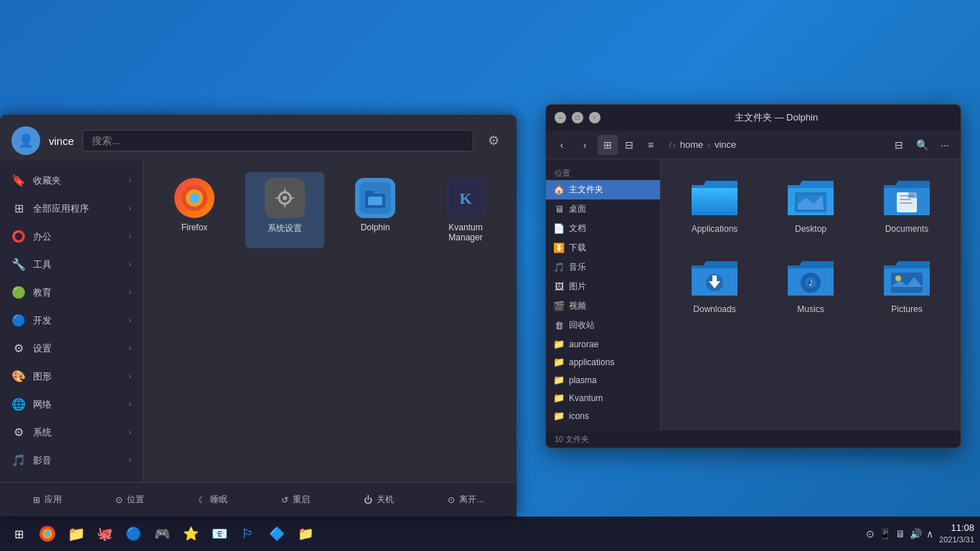 Image resolution: width=980 pixels, height=551 pixels. Describe the element at coordinates (72, 405) in the screenshot. I see `sidebar-item-network: 🌐 网络 ›` at that location.